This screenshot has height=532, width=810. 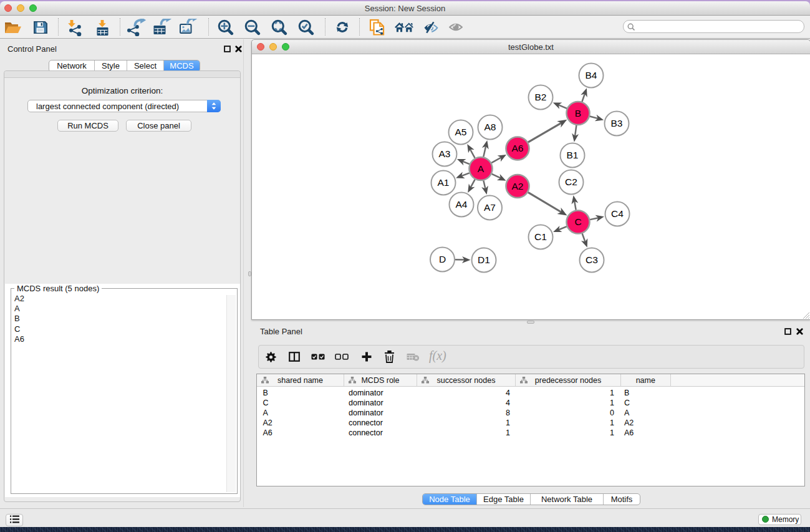 What do you see at coordinates (490, 127) in the screenshot?
I see `svg-text: A8` at bounding box center [490, 127].